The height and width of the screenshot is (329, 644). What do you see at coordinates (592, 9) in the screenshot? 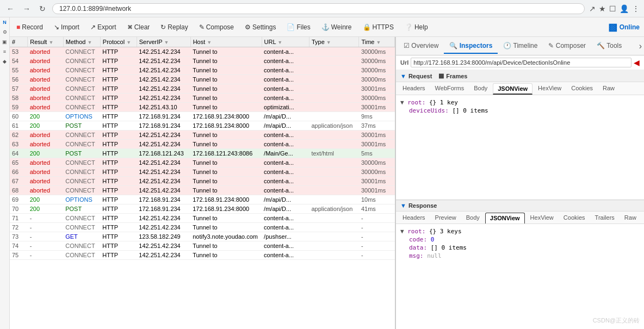
I see `share-icon: ↗` at bounding box center [592, 9].